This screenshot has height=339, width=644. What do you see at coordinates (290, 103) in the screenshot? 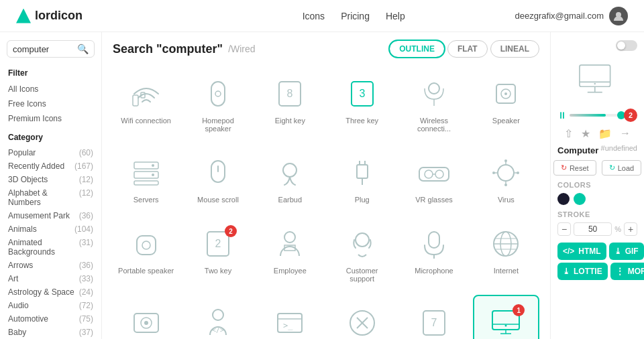
I see `icon-cell: 8 Eight key` at bounding box center [290, 103].